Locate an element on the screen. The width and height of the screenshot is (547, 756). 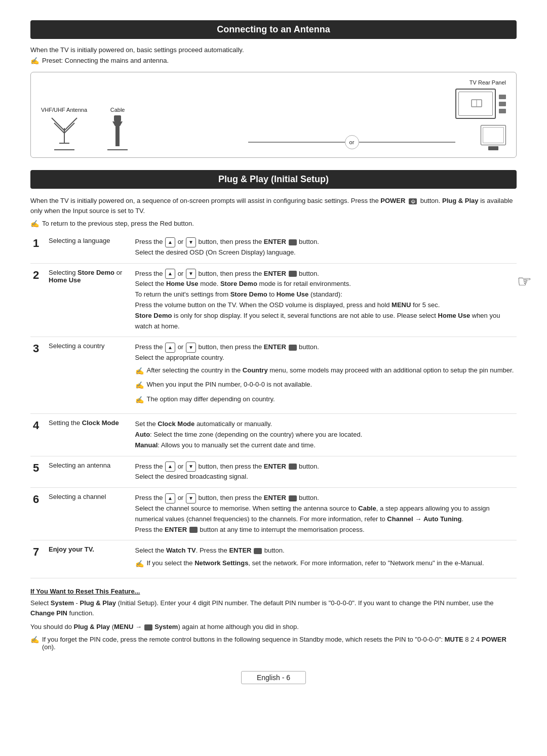
vhf-antenna-item: VHF/UHF Antenna is located at coordinates (64, 129).